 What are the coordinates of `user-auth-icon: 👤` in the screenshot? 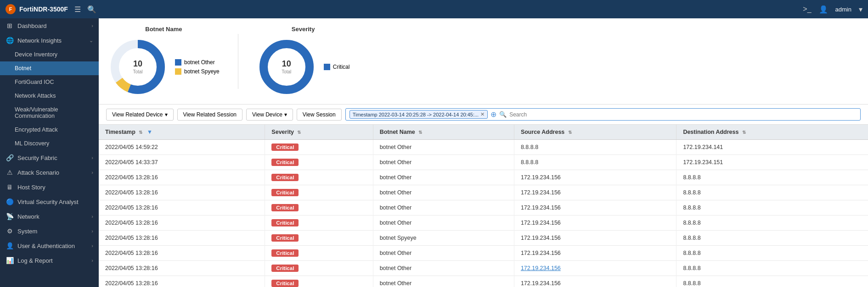 It's located at (10, 246).